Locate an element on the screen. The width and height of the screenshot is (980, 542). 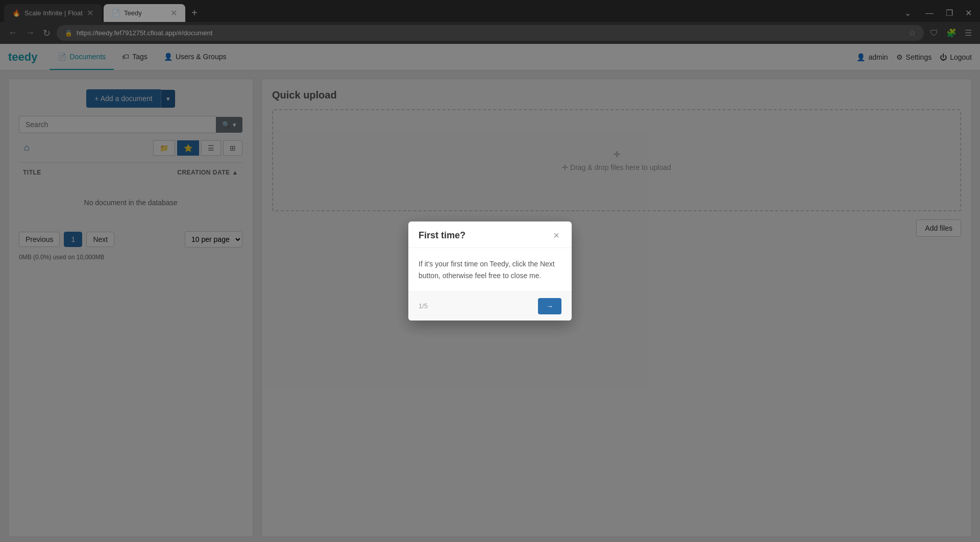
modal-body: If it's your first time on Teedy, click … is located at coordinates (490, 269).